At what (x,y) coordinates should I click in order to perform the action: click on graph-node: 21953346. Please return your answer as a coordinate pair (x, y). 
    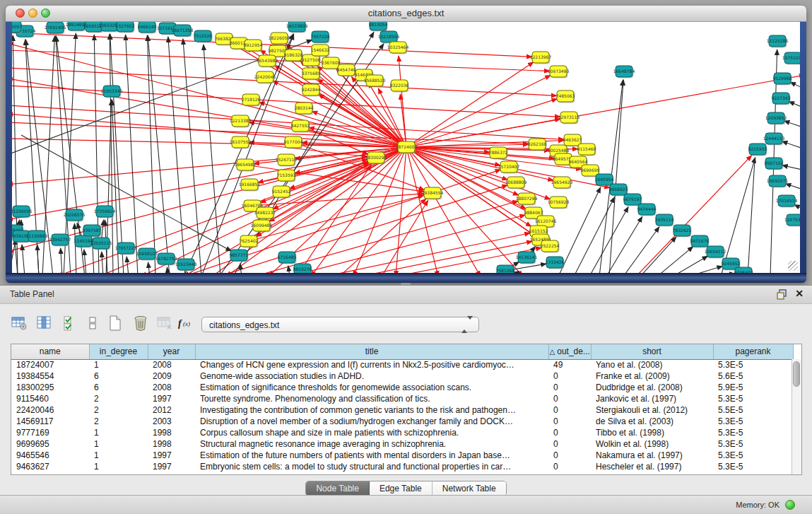
    Looking at the image, I should click on (112, 92).